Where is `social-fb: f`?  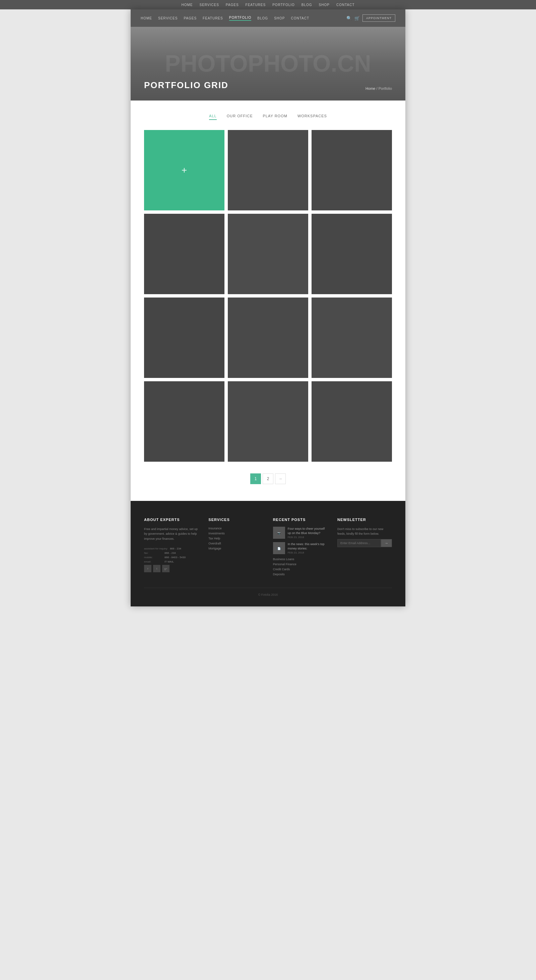
social-fb: f is located at coordinates (148, 568).